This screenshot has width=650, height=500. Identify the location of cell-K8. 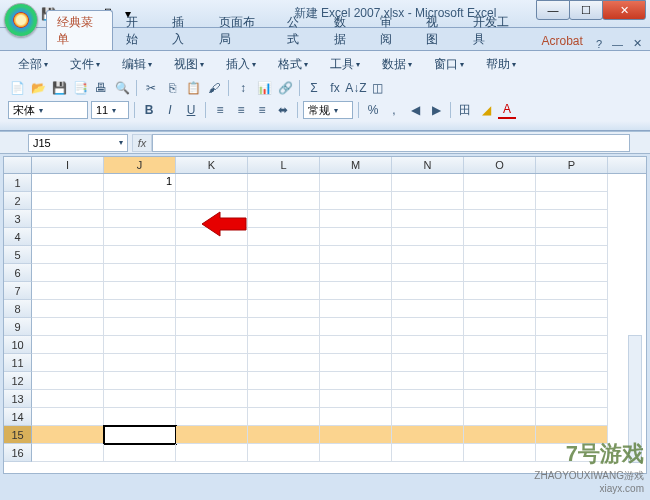
(212, 309).